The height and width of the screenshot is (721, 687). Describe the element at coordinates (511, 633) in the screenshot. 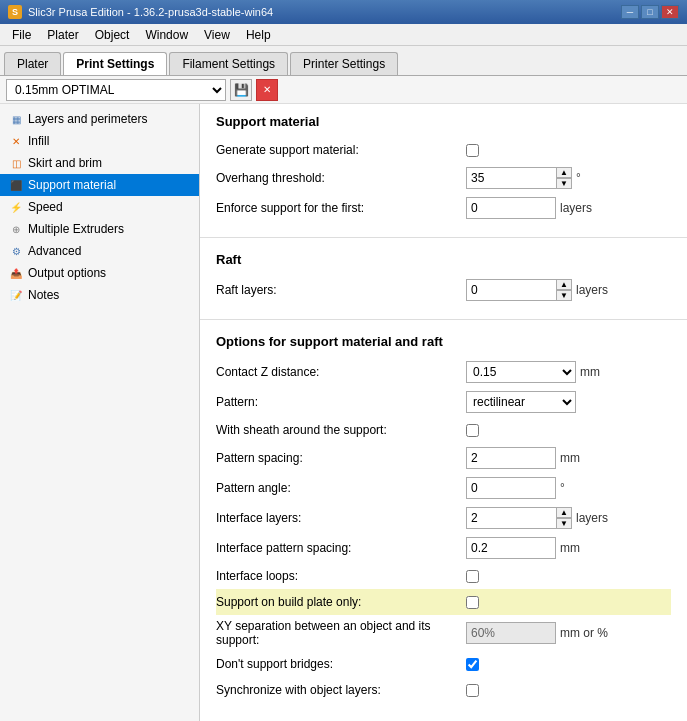

I see `input-xy-separation` at that location.